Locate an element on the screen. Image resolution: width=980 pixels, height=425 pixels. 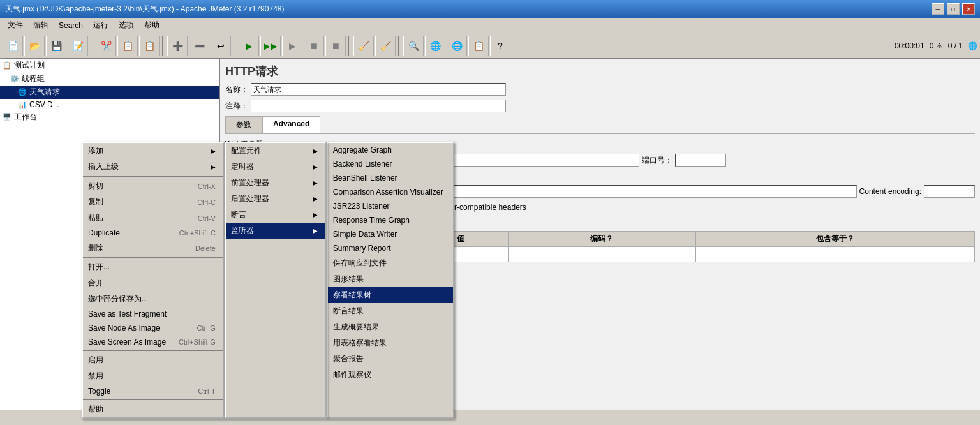
ctx-duplicate: Duplicate Ctrl+Shift-C is located at coordinates (153, 233).